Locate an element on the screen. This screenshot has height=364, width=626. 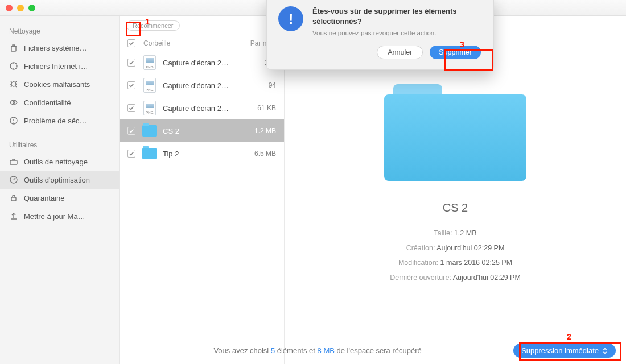
detail-metadata: Taille: 1.2 MB Création: Aujourd'hui 02:… is located at coordinates (455, 255).